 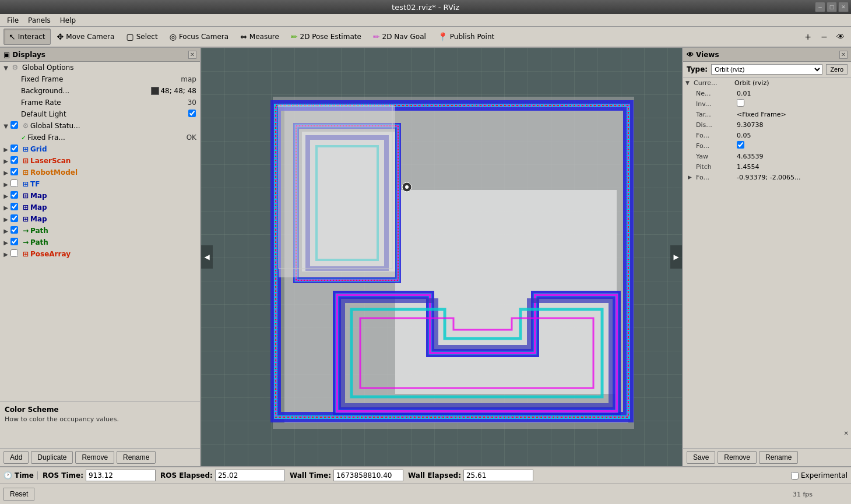 I want to click on views-fo2-row: Fo..., so click(x=767, y=146).